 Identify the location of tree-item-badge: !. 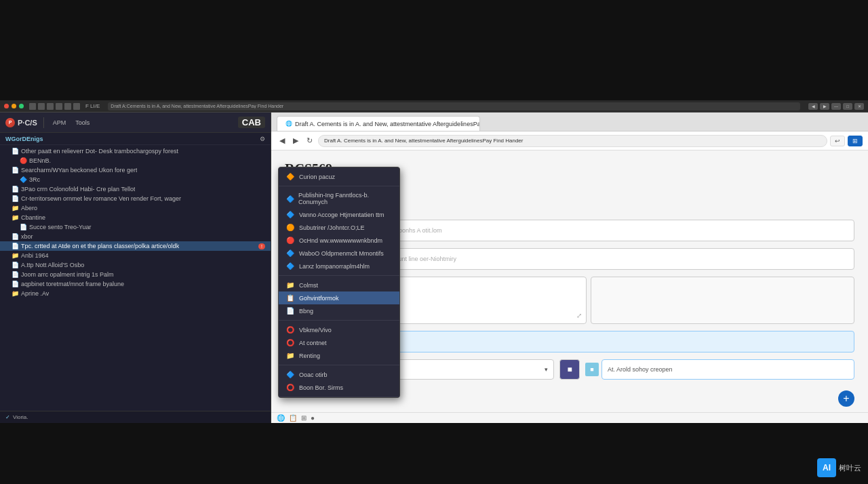
(262, 247).